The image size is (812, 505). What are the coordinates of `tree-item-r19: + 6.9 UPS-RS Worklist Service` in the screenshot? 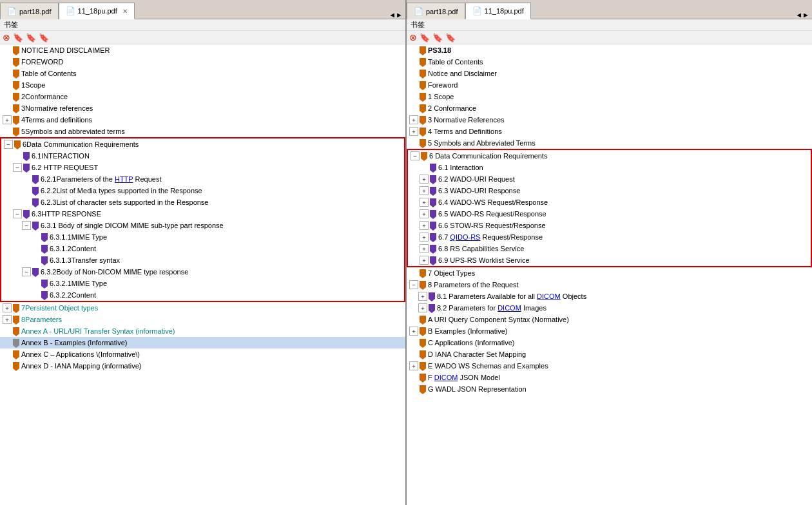 It's located at (610, 260).